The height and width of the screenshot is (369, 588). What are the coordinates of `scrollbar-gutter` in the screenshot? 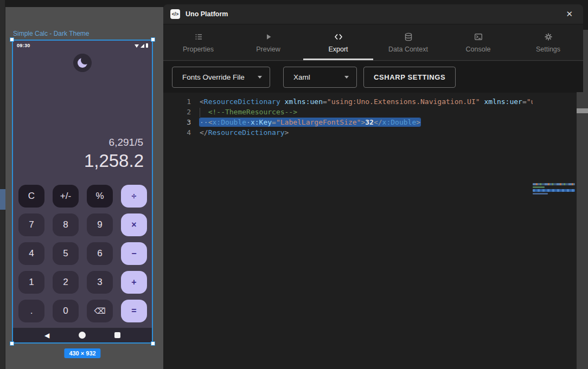 It's located at (586, 61).